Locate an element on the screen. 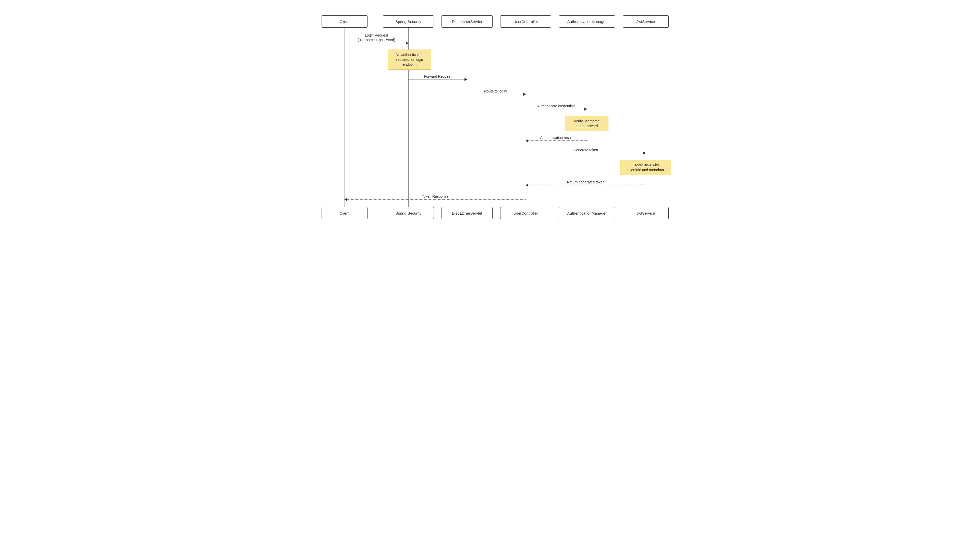  message-m3: Route to login() is located at coordinates (496, 94).